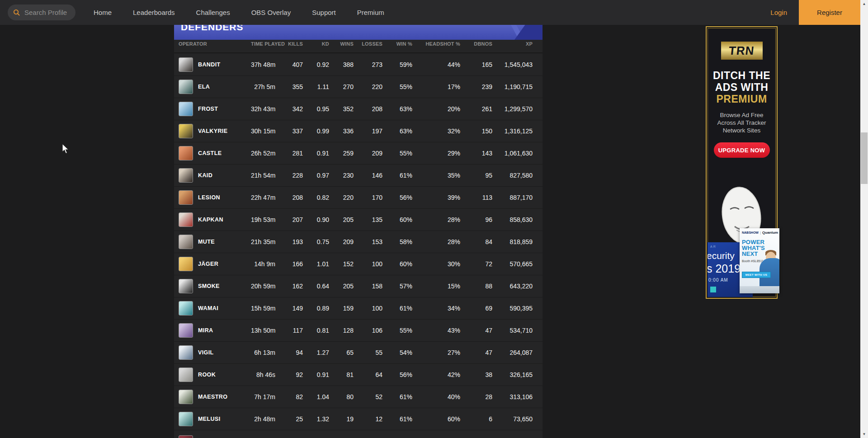 Image resolution: width=868 pixels, height=438 pixels. Describe the element at coordinates (830, 13) in the screenshot. I see `register-button: Register` at that location.